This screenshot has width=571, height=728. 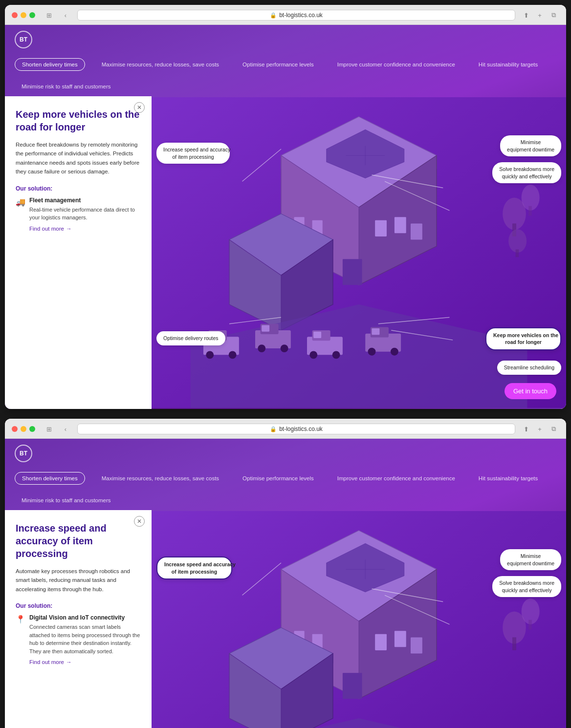 I want to click on tab-minimise-risk: Minimise risk to staff and customers, so click(x=66, y=86).